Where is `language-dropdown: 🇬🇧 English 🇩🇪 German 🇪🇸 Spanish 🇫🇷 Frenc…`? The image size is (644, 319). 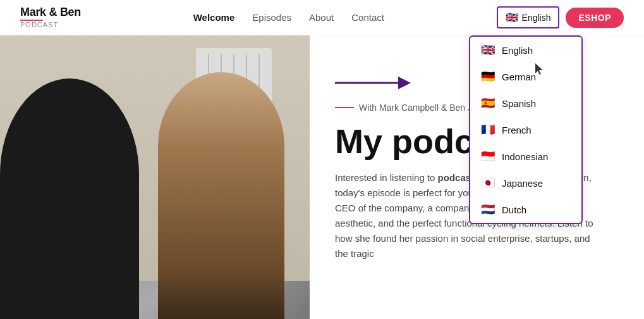 language-dropdown: 🇬🇧 English 🇩🇪 German 🇪🇸 Spanish 🇫🇷 Frenc… is located at coordinates (526, 130).